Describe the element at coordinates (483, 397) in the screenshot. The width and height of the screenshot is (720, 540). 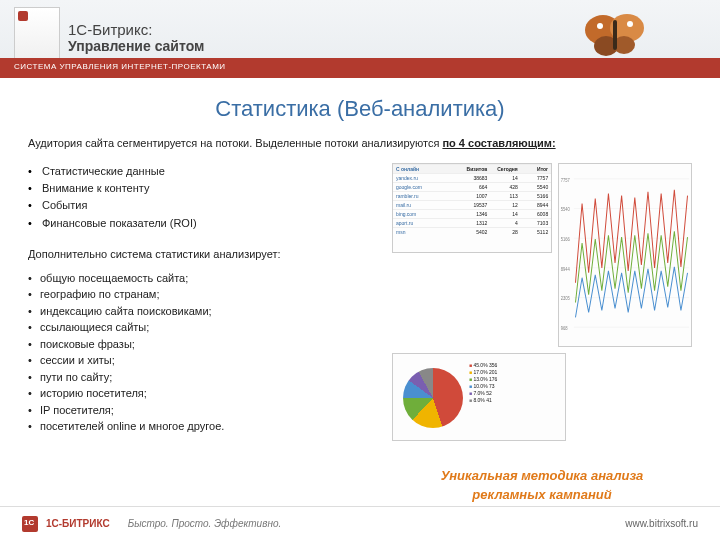
I see `pie-legend: 45.0% 35617.0% 20113.0% 176 10.0% 737.0%…` at that location.